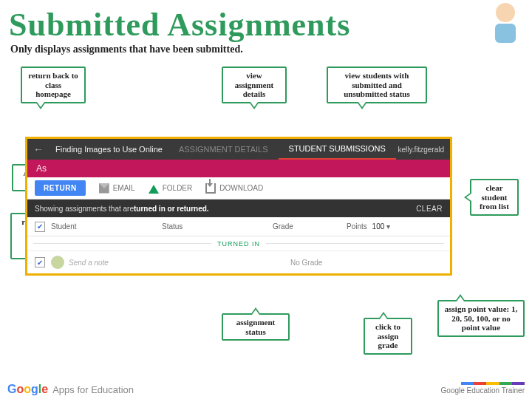 The height and width of the screenshot is (399, 532). Describe the element at coordinates (266, 52) in the screenshot. I see `page-subtitle: Only displays assignments that have been…` at that location.